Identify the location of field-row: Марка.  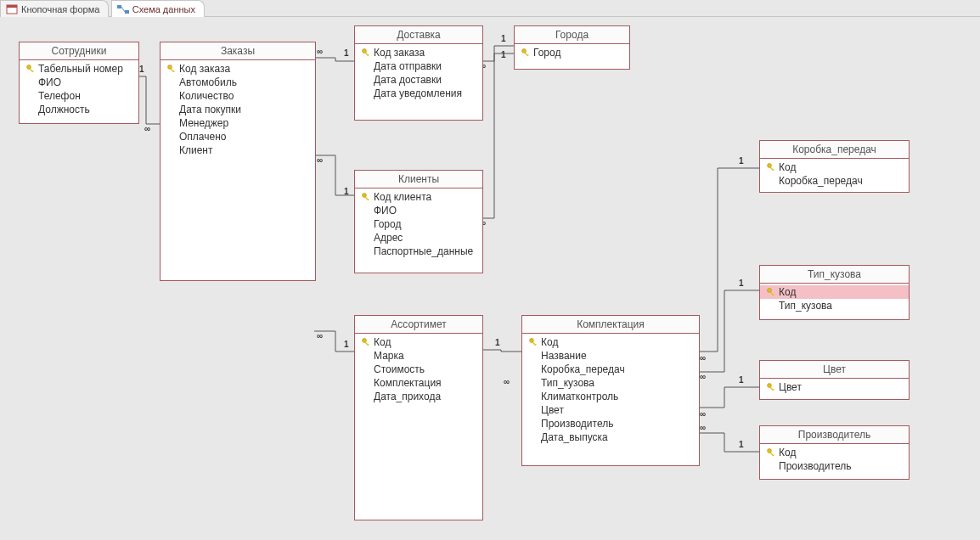
(419, 356).